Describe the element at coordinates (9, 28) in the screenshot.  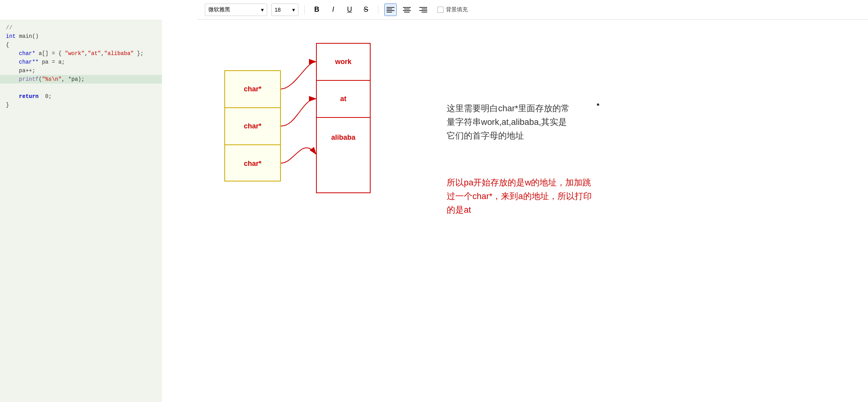
I see `code-line-1: //` at that location.